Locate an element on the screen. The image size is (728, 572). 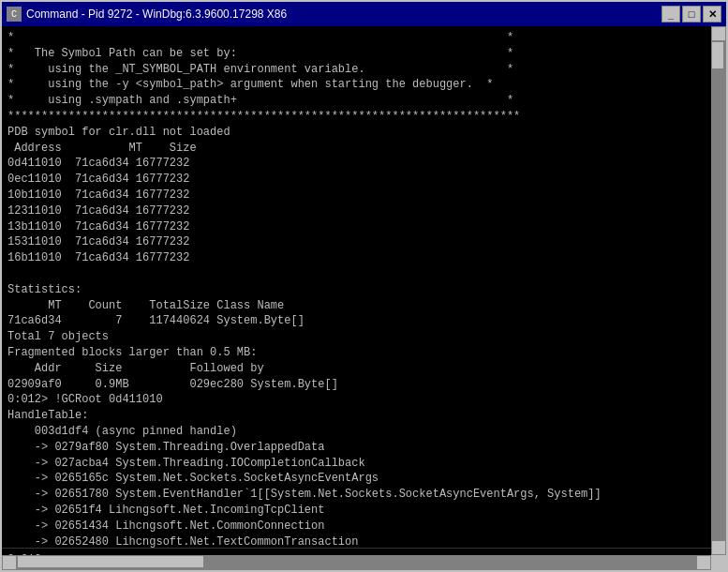
app-icon: C is located at coordinates (14, 14).